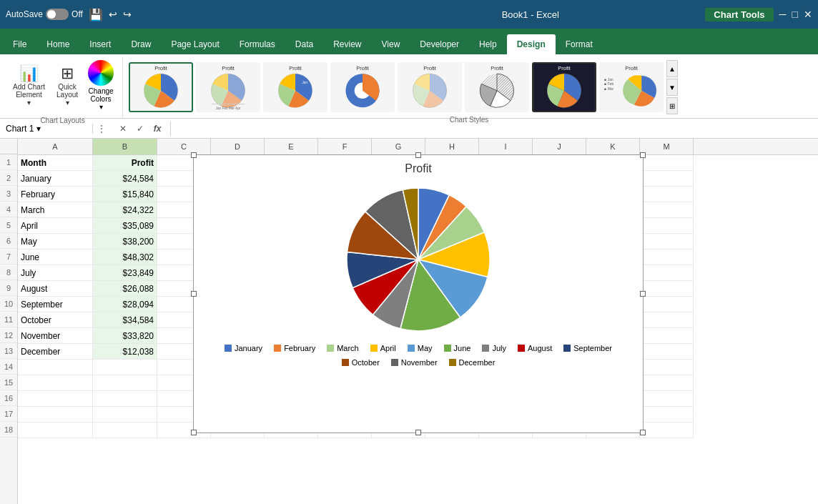 Image resolution: width=818 pixels, height=504 pixels. I want to click on cell-b12: $33,820, so click(125, 336).